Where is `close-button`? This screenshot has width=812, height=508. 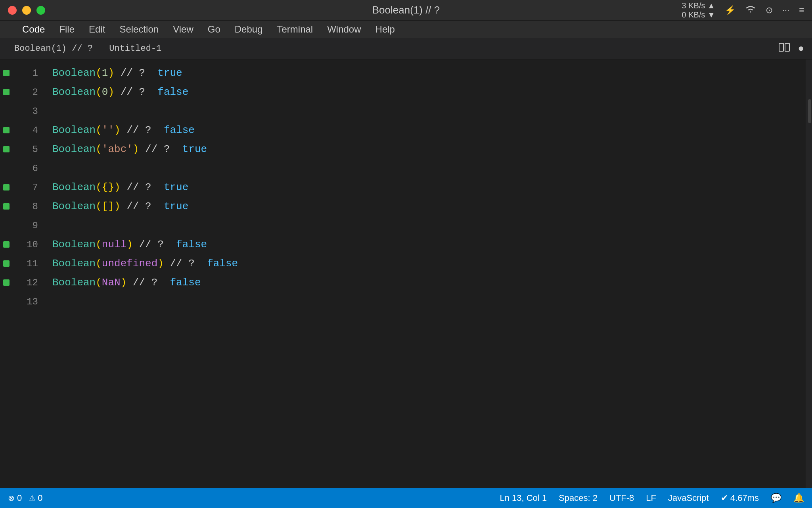
close-button is located at coordinates (12, 10).